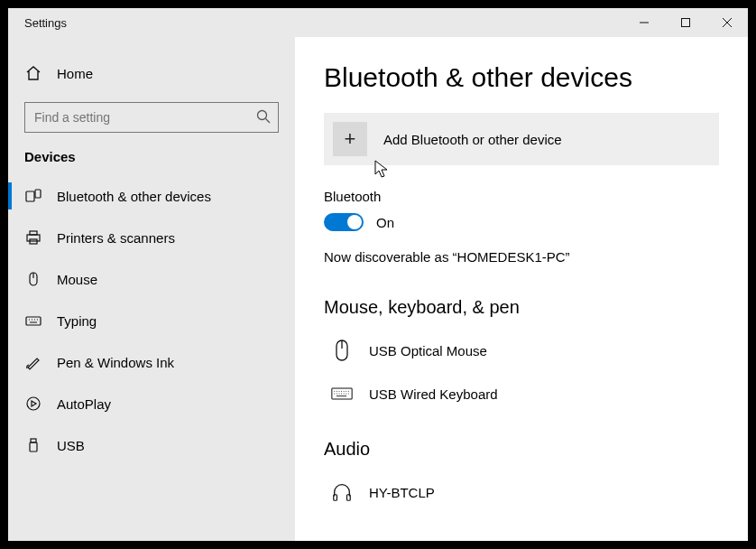  Describe the element at coordinates (152, 73) in the screenshot. I see `home-button: Home` at that location.